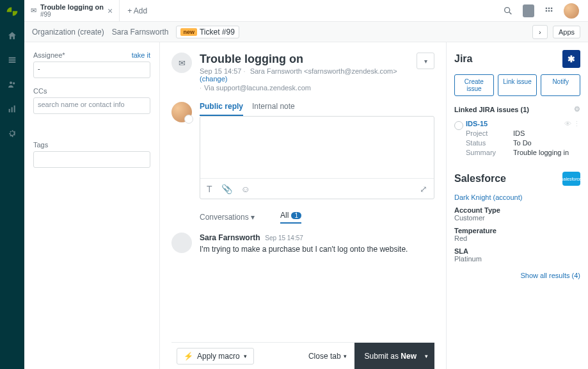  What do you see at coordinates (303, 356) in the screenshot?
I see `ticket-footer: ⚡ Apply macro ▾ Close tab▾ Submit as New` at bounding box center [303, 356].